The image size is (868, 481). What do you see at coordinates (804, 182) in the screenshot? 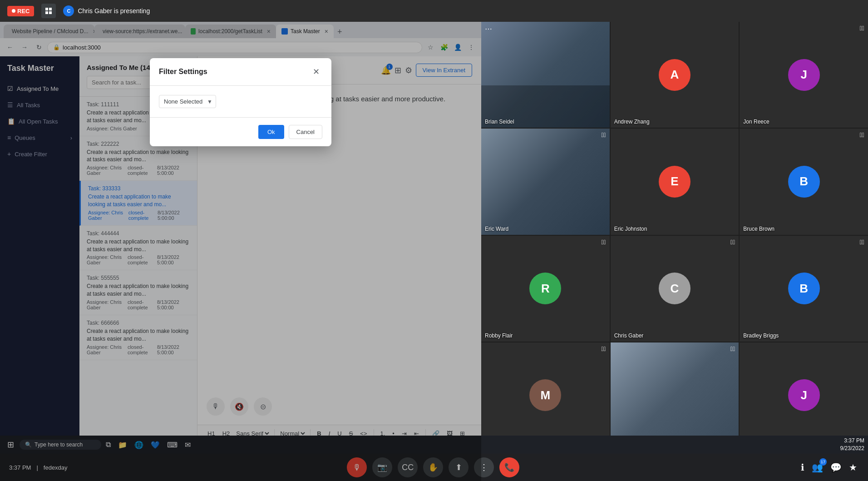
I see `video-cell-bruce-brown: B 🎙̶ Bruce Brown` at bounding box center [804, 182].